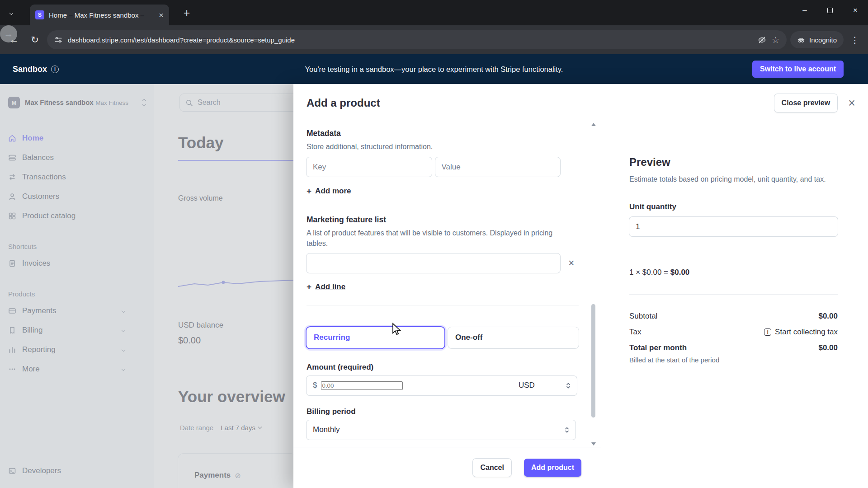  What do you see at coordinates (443, 191) in the screenshot?
I see `add-more-link: + Add more` at bounding box center [443, 191].